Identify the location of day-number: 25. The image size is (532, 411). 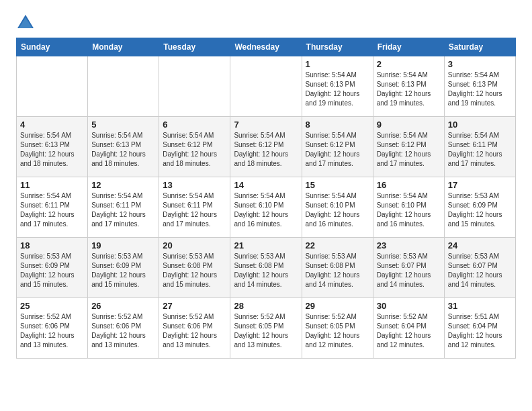
(52, 306).